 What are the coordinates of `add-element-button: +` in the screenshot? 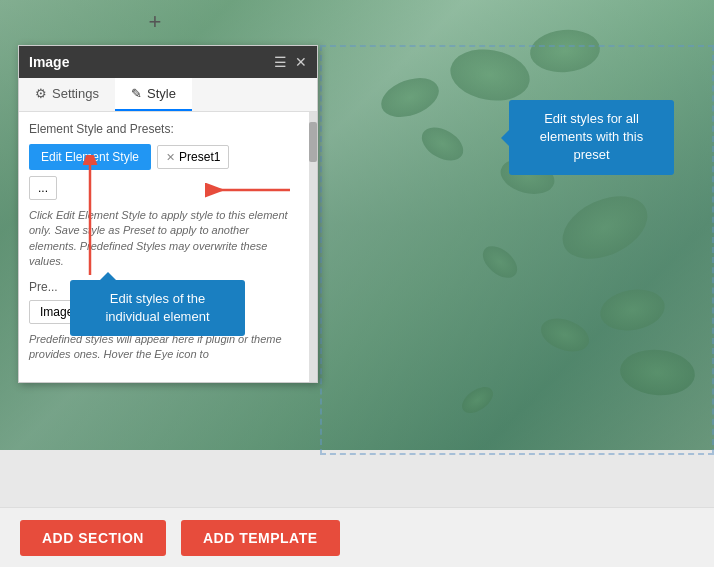 It's located at (155, 22).